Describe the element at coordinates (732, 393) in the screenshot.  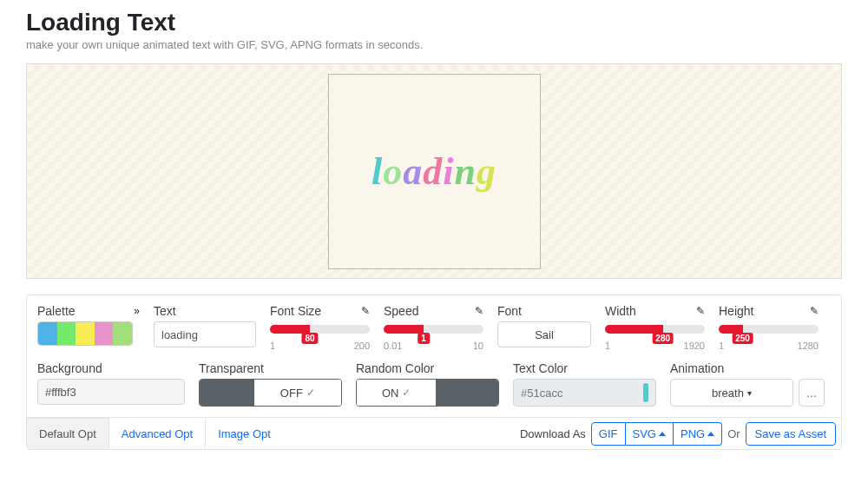
I see `animation-select: breath ▾` at that location.